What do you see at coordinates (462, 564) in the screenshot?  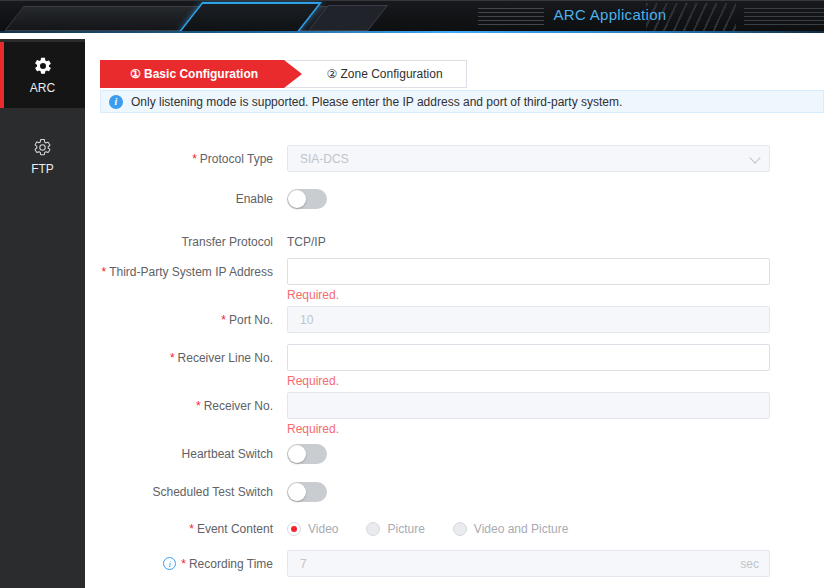 I see `form-row-recording-time: i * Recording Time sec` at bounding box center [462, 564].